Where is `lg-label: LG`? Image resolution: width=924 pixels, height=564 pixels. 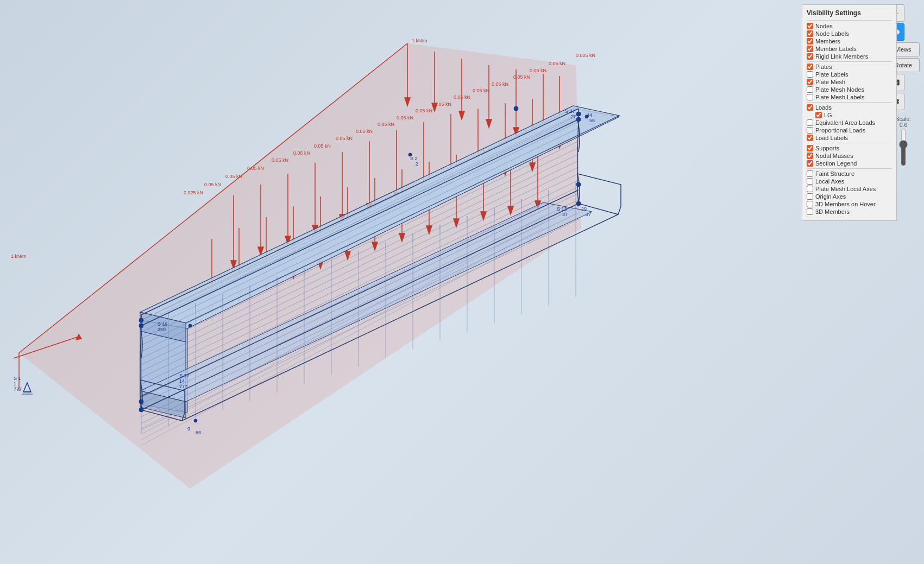 lg-label: LG is located at coordinates (828, 115).